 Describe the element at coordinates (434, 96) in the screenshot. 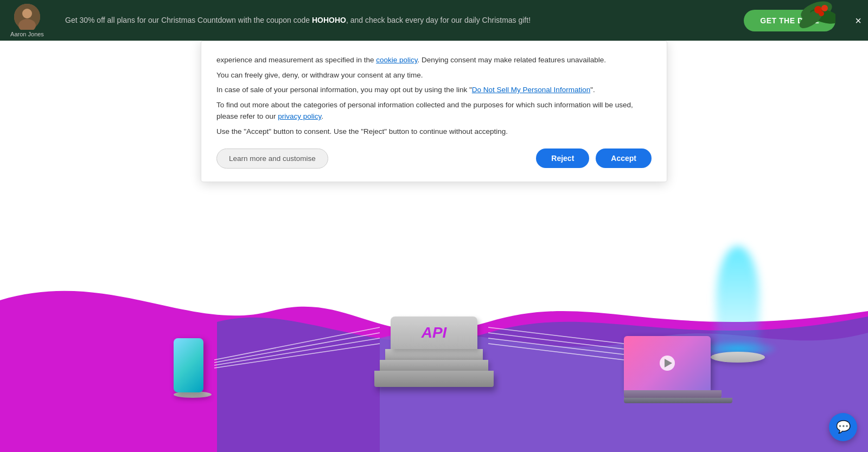

I see `cookie-text: experience and measurement as specified …` at that location.